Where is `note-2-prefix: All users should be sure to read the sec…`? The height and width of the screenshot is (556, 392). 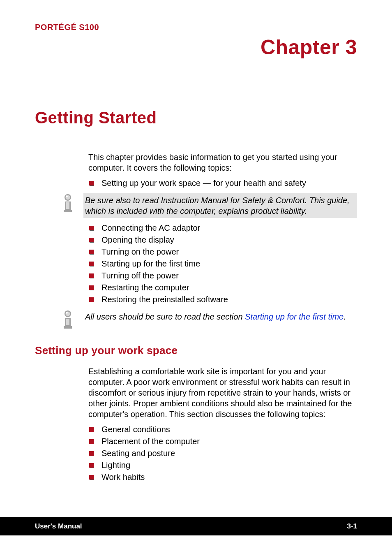
note-2-prefix: All users should be sure to read the sec… is located at coordinates (165, 317).